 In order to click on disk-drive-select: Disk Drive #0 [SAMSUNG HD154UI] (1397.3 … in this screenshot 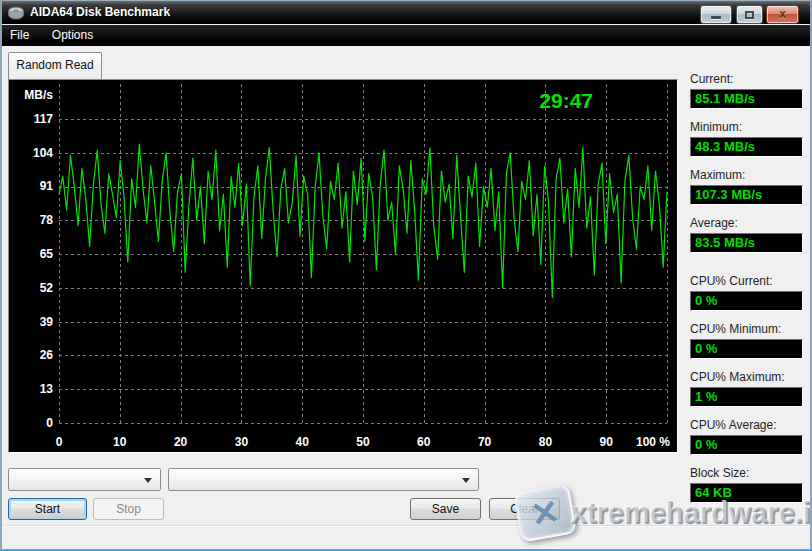, I will do `click(324, 480)`.